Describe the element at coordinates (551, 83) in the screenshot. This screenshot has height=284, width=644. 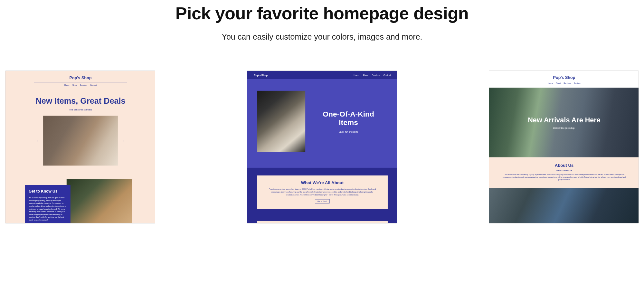
I see `t3-nav-home: Home` at that location.